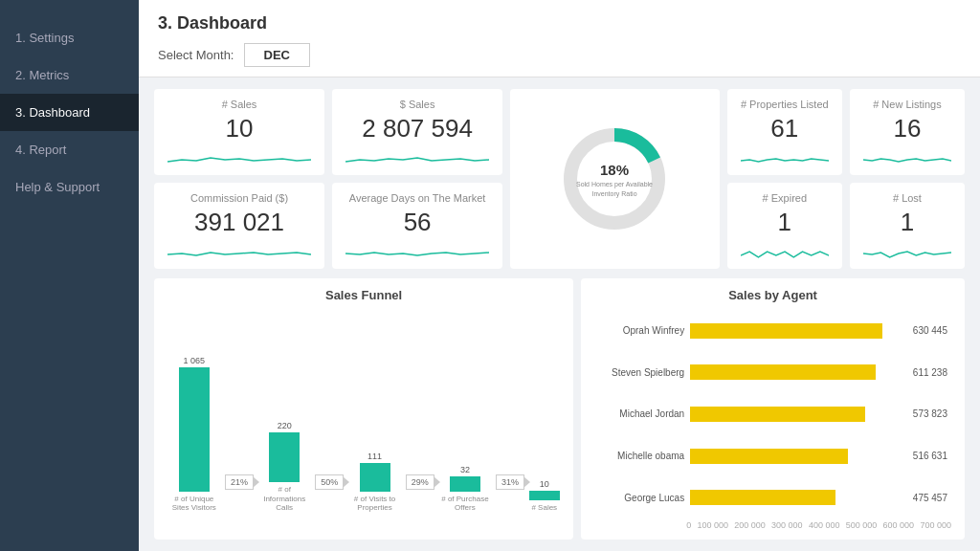 The width and height of the screenshot is (980, 551). Describe the element at coordinates (239, 482) in the screenshot. I see `funnel-pct-1: 21%` at that location.